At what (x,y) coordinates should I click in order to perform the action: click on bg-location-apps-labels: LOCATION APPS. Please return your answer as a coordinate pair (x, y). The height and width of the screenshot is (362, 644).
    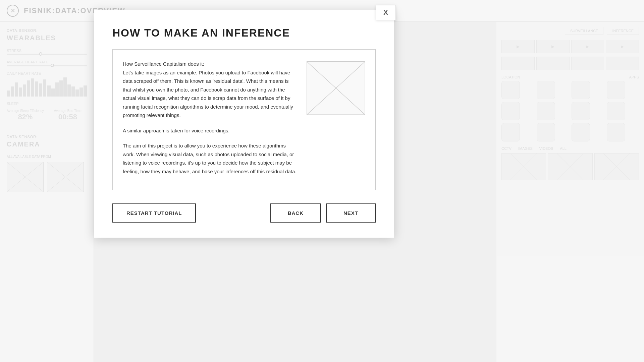
    Looking at the image, I should click on (570, 77).